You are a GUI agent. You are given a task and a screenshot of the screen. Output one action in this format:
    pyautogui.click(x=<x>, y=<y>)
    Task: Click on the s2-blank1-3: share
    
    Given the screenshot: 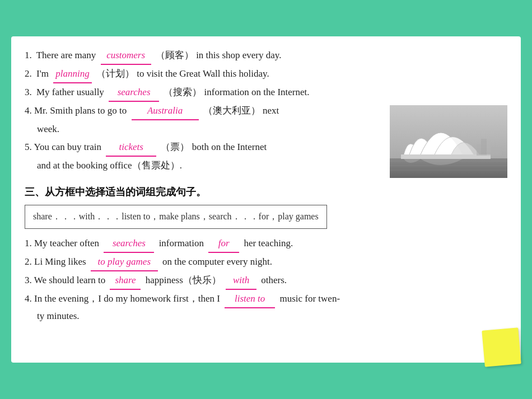 What is the action you would take?
    pyautogui.click(x=125, y=281)
    